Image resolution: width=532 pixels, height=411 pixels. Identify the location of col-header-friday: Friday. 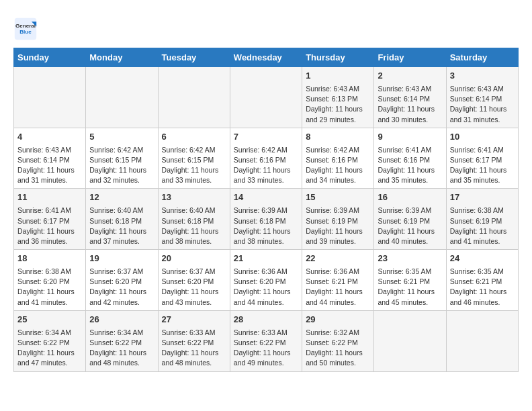
(410, 58).